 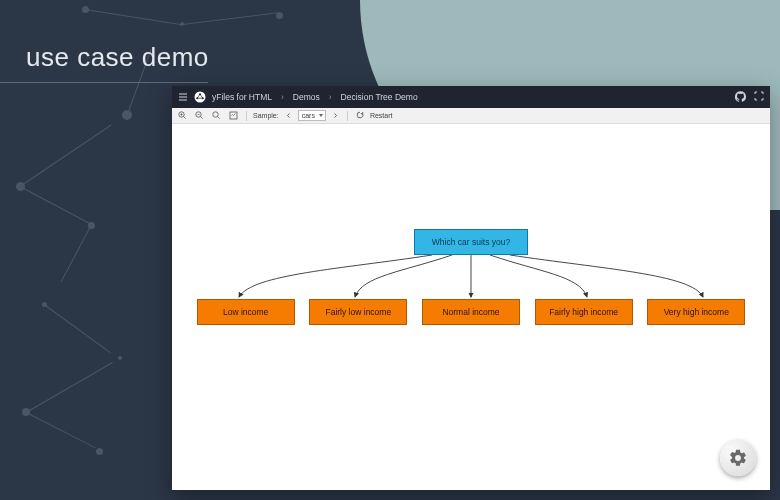 What do you see at coordinates (216, 116) in the screenshot?
I see `zoom-out-icon` at bounding box center [216, 116].